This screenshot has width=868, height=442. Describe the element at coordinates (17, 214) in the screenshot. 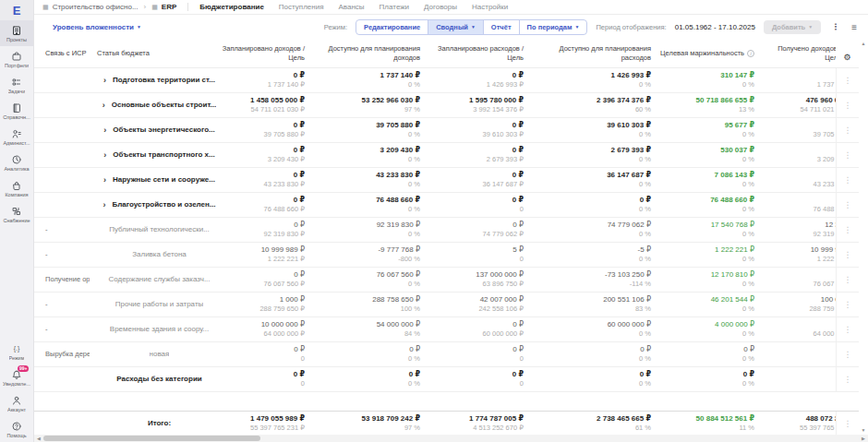

I see `sidebar-item-supply: Снабжение` at that location.